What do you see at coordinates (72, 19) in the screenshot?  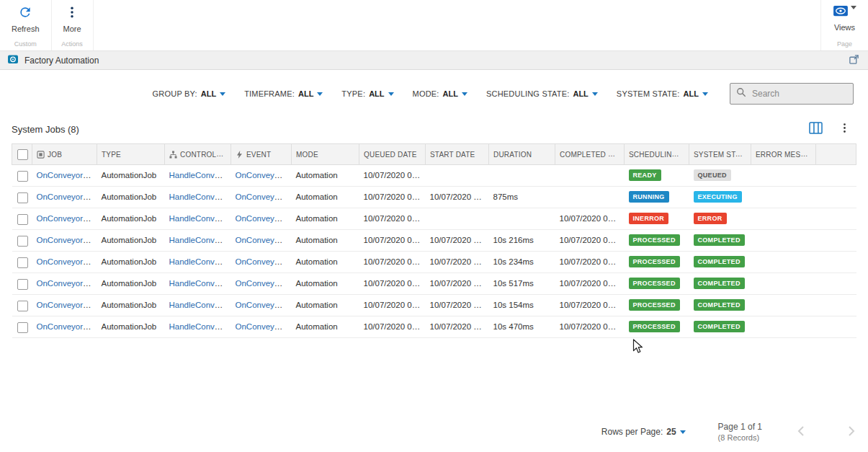 I see `more-button: More` at bounding box center [72, 19].